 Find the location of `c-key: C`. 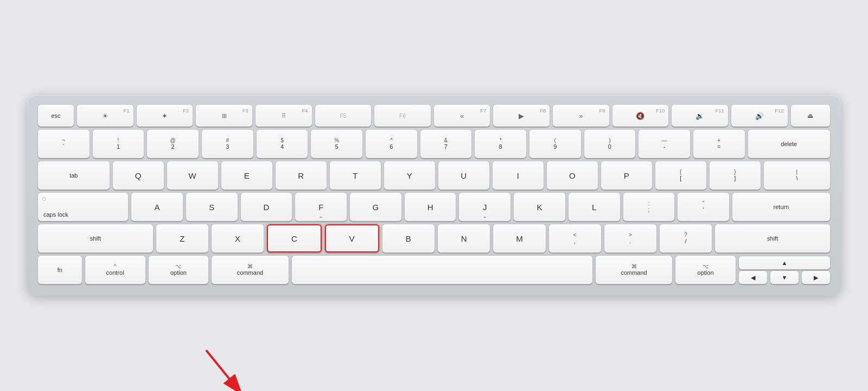

c-key: C is located at coordinates (294, 238).